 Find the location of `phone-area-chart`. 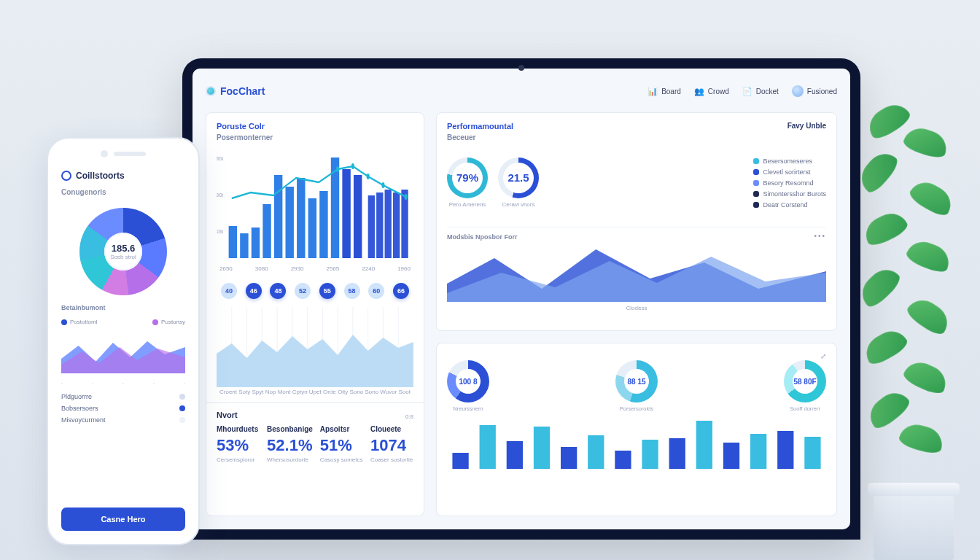

phone-area-chart is located at coordinates (123, 353).